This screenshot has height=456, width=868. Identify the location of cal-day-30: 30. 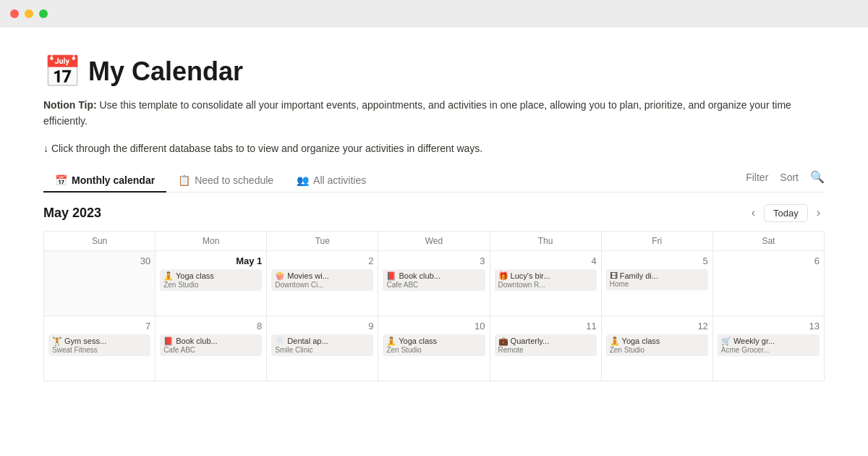
(100, 284).